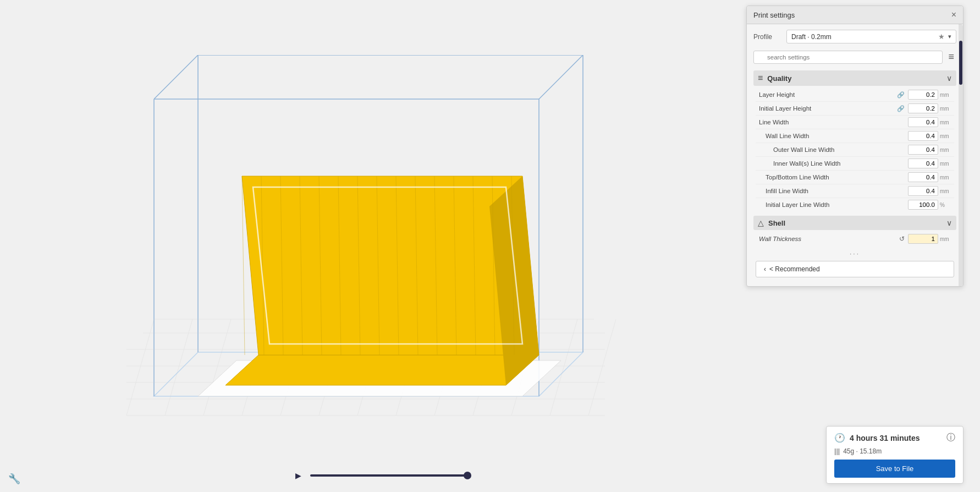 The width and height of the screenshot is (980, 492). What do you see at coordinates (961, 155) in the screenshot?
I see `panel-scrollbar` at bounding box center [961, 155].